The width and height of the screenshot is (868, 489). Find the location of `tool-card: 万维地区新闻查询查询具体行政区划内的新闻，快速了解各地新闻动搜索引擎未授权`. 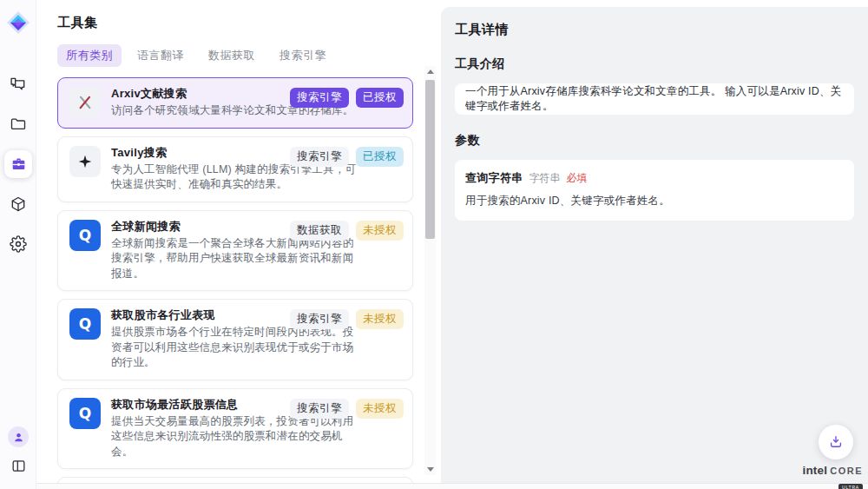

tool-card: 万维地区新闻查询查询具体行政区划内的新闻，快速了解各地新闻动搜索引擎未授权 is located at coordinates (235, 479).